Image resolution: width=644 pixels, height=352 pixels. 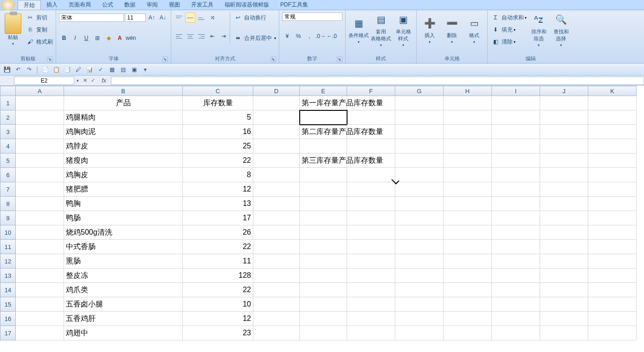 What do you see at coordinates (323, 91) in the screenshot?
I see `column-header: E` at bounding box center [323, 91].